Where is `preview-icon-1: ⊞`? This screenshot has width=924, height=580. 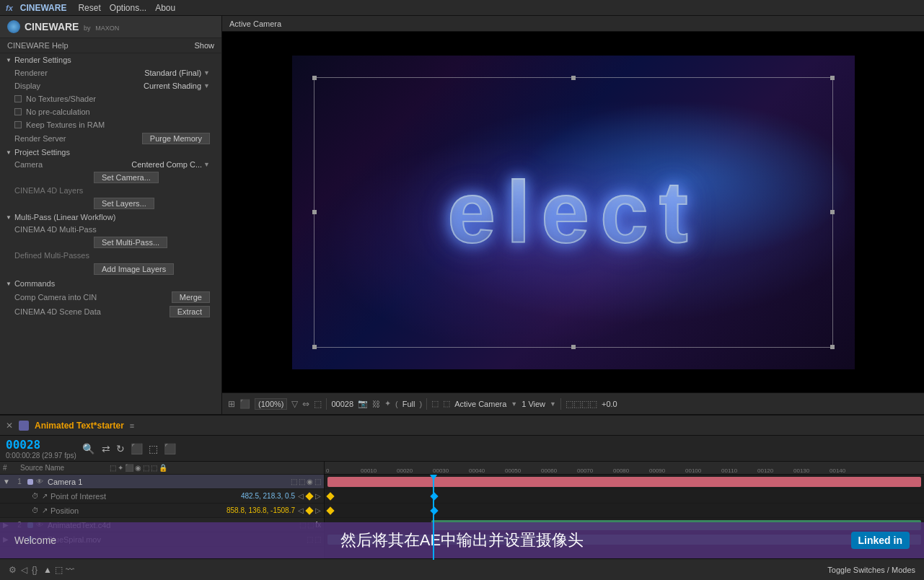 preview-icon-1: ⊞ is located at coordinates (232, 404).